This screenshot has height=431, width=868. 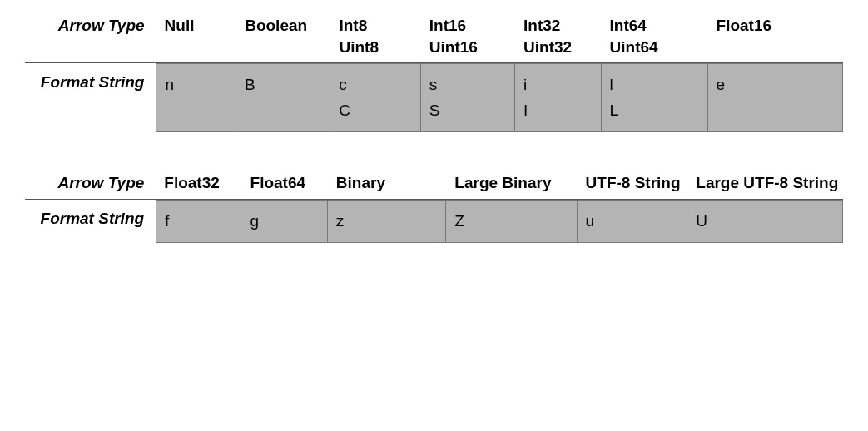 I want to click on arrow-type-header: Float16, so click(x=776, y=37).